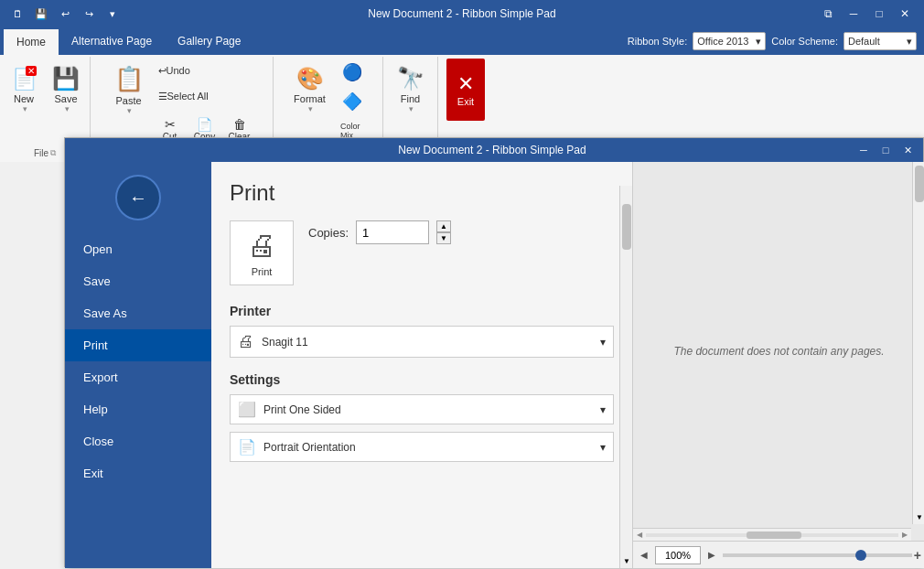  I want to click on tab-gallery: Gallery Page, so click(209, 41).